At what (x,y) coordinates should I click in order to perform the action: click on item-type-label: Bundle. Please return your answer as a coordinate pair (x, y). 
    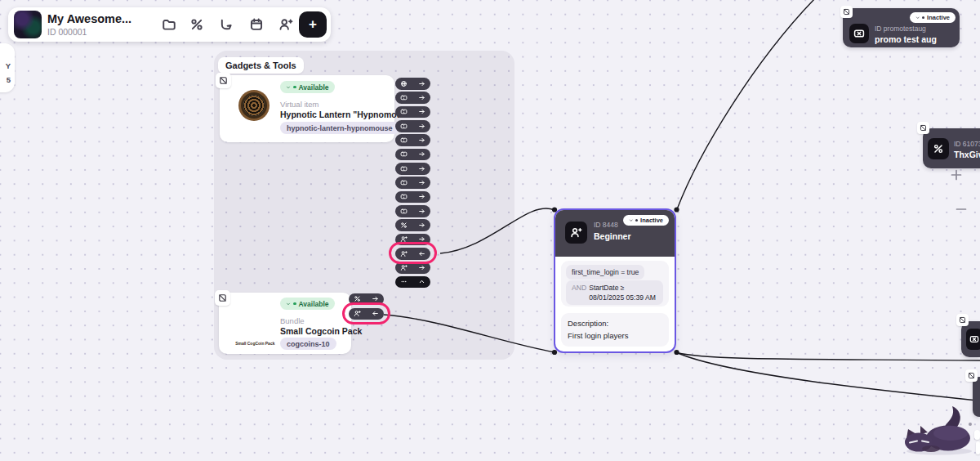
    Looking at the image, I should click on (292, 320).